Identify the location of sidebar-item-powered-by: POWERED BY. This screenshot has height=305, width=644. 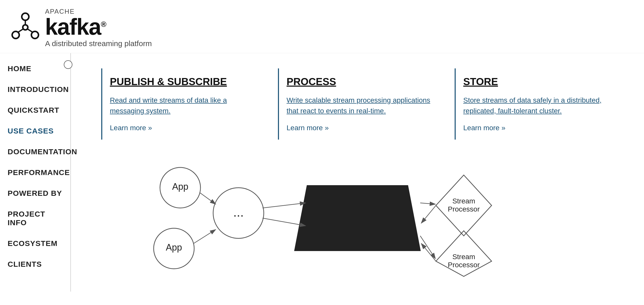
(35, 193).